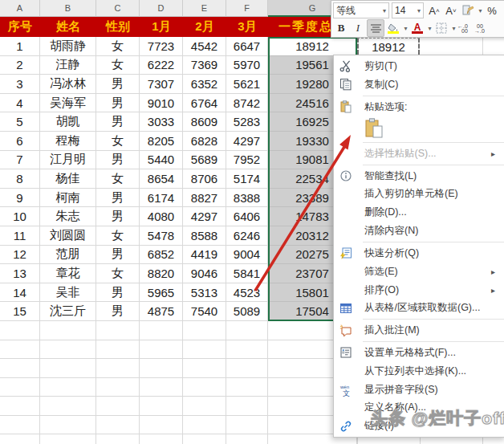 The width and height of the screenshot is (504, 444). Describe the element at coordinates (205, 312) in the screenshot. I see `cell: 7540` at that location.